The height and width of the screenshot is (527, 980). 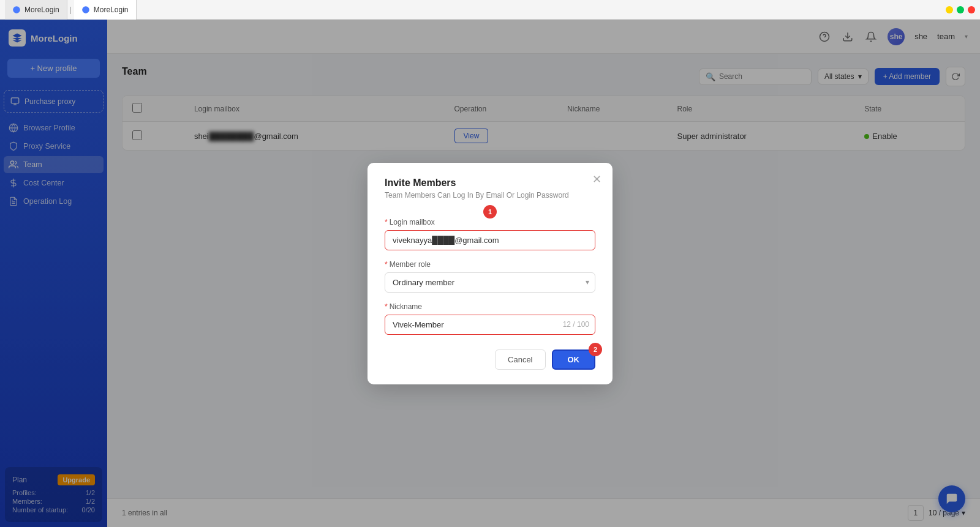 What do you see at coordinates (490, 195) in the screenshot?
I see `modal-subtitle: Team Members Can Log In By Email Or Logi…` at bounding box center [490, 195].